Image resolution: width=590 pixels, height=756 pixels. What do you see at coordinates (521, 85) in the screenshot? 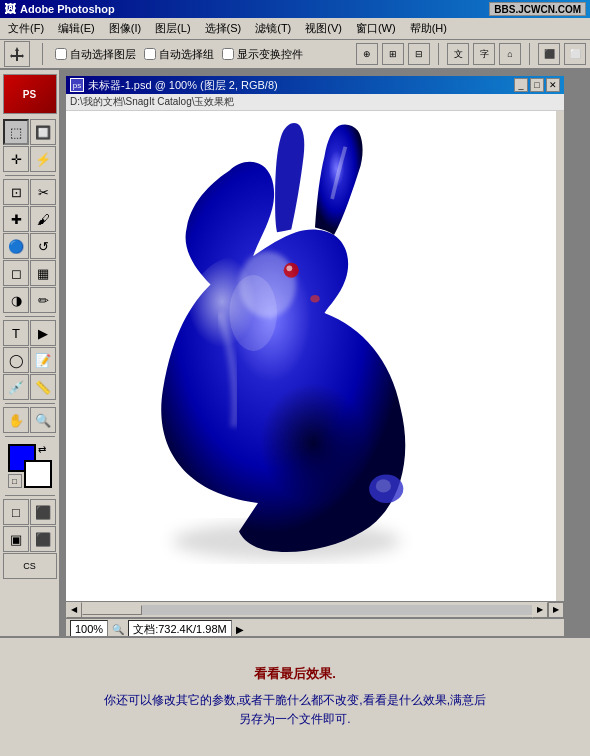
I see `doc-minimize-button: _` at bounding box center [521, 85].